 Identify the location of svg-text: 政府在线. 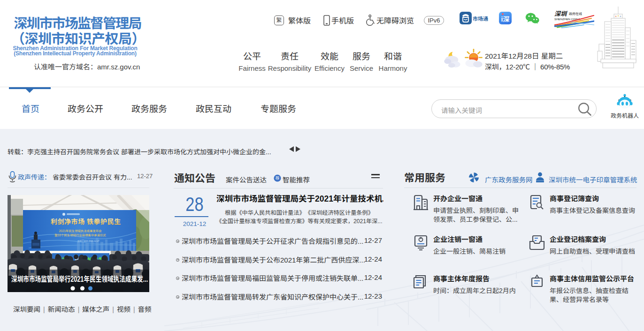
(575, 14).